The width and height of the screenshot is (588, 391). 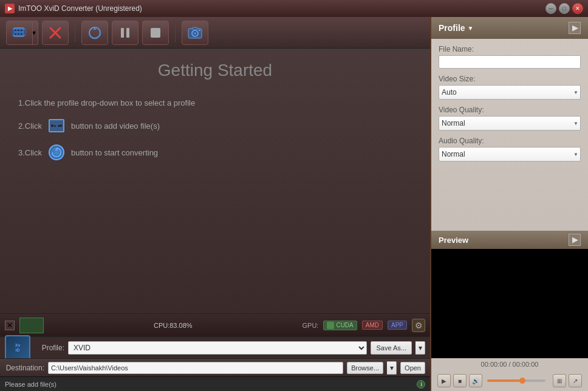 What do you see at coordinates (510, 79) in the screenshot?
I see `video-size-label: Video Size:` at bounding box center [510, 79].